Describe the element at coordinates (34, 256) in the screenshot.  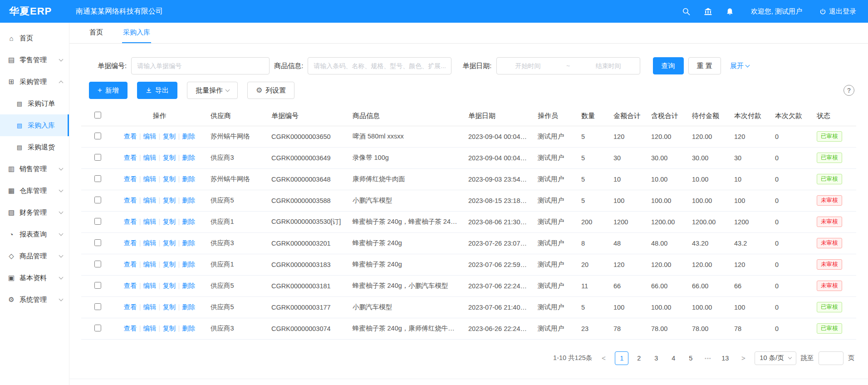
I see `sidebar-item-products: ◇ 商品管理` at that location.